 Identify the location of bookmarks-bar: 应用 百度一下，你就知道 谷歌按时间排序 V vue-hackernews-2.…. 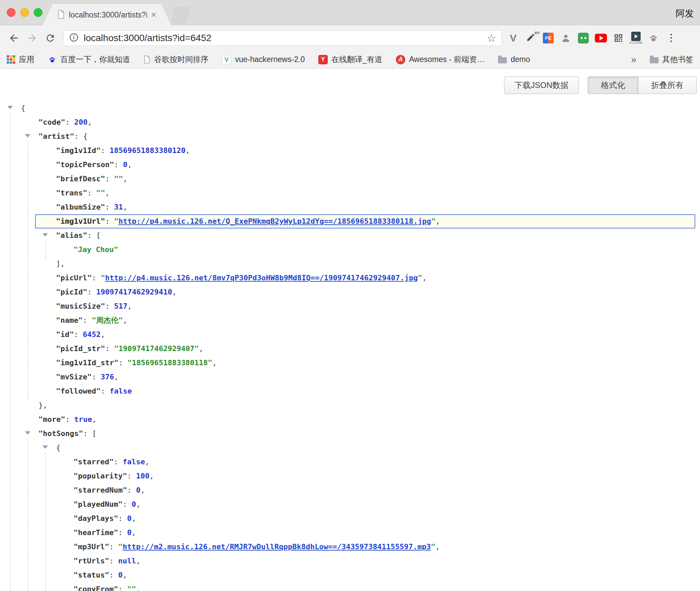
(350, 60).